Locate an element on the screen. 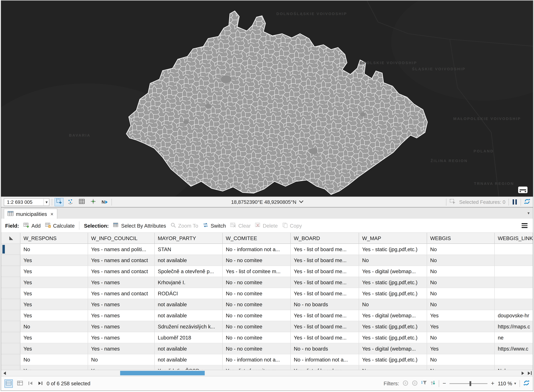 The height and width of the screenshot is (392, 534). copy-button: Copy is located at coordinates (292, 226).